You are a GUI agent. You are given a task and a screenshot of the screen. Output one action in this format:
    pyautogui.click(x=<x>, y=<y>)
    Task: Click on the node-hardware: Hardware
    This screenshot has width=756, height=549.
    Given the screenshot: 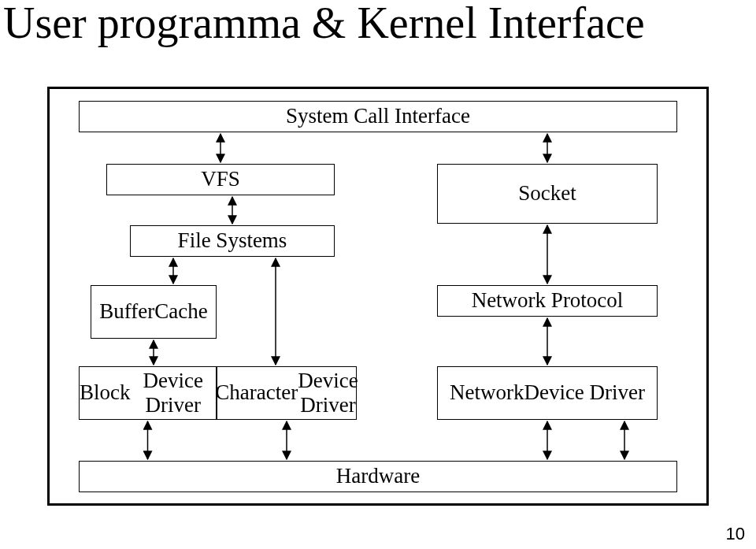 What is the action you would take?
    pyautogui.click(x=378, y=477)
    